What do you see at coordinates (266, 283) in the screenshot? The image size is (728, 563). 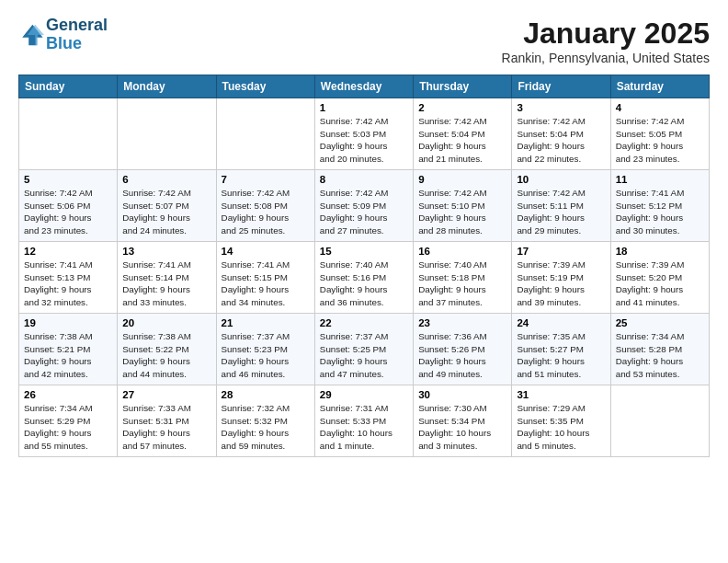 I see `day-detail: Sunrise: 7:41 AMSunset: 5:15 PMDaylight:…` at bounding box center [266, 283].